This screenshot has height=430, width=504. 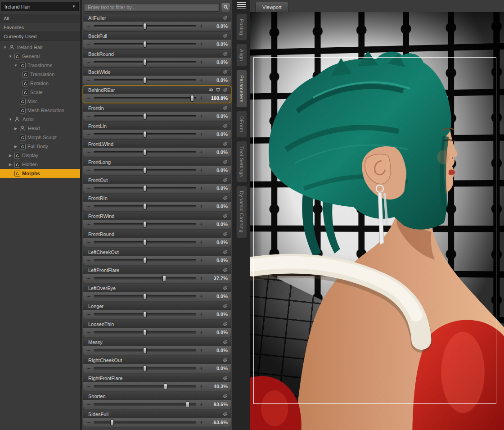 I want to click on tab-posing: Posing, so click(x=242, y=27).